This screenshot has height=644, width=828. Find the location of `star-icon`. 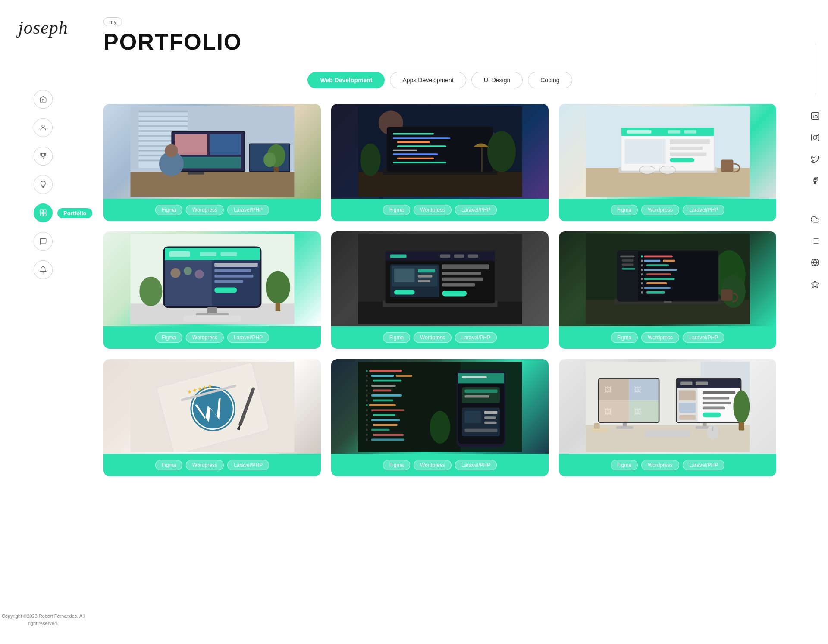

star-icon is located at coordinates (815, 284).